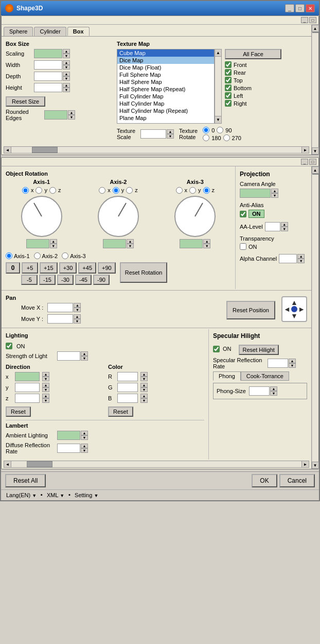 Image resolution: width=320 pixels, height=644 pixels. I want to click on strength-up: ▲, so click(84, 353).